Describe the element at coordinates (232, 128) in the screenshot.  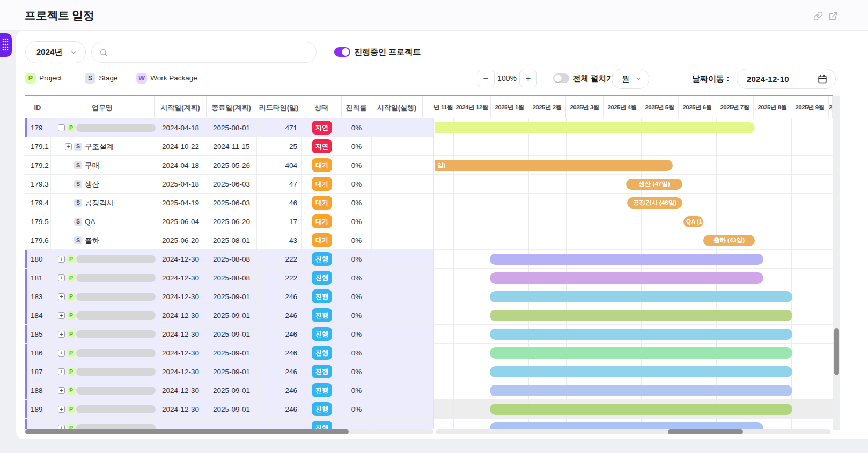
I see `planned-end-date: 2025-08-01` at that location.